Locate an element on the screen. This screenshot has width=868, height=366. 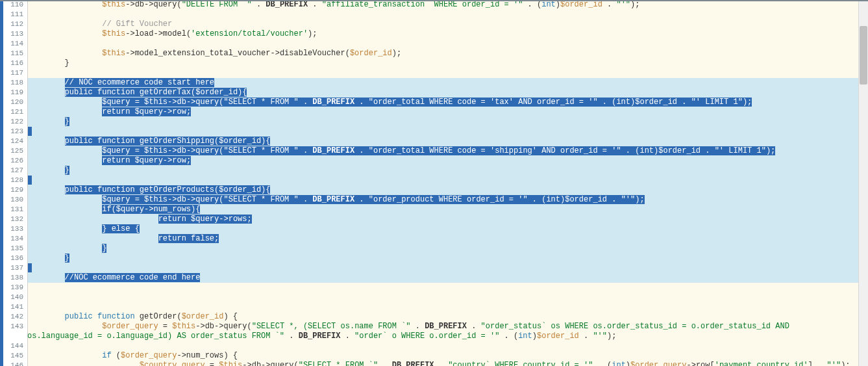
line-number: 145 is located at coordinates (13, 356).